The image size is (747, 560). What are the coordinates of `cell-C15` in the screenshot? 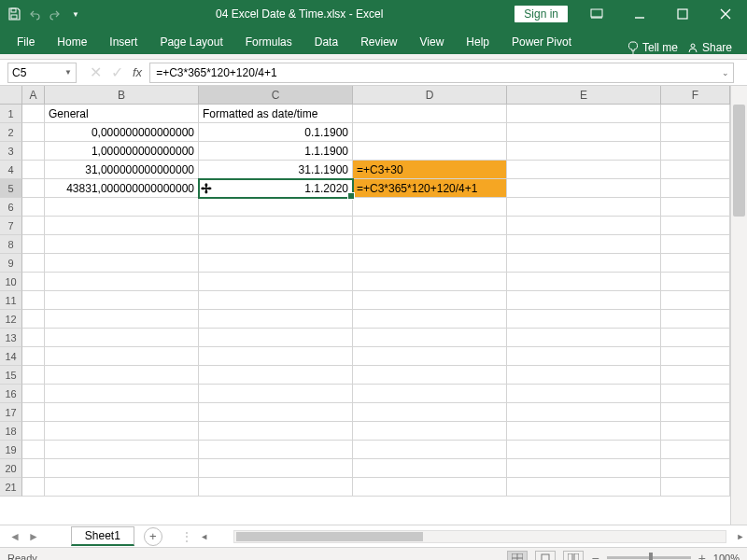 It's located at (276, 375).